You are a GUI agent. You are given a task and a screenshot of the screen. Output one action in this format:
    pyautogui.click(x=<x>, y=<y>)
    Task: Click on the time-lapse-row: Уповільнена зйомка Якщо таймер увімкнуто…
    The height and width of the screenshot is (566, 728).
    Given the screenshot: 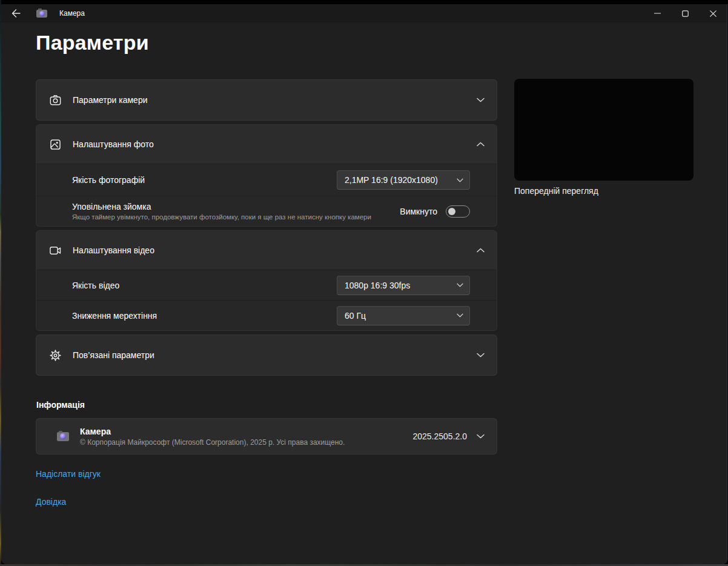 What is the action you would take?
    pyautogui.click(x=266, y=211)
    